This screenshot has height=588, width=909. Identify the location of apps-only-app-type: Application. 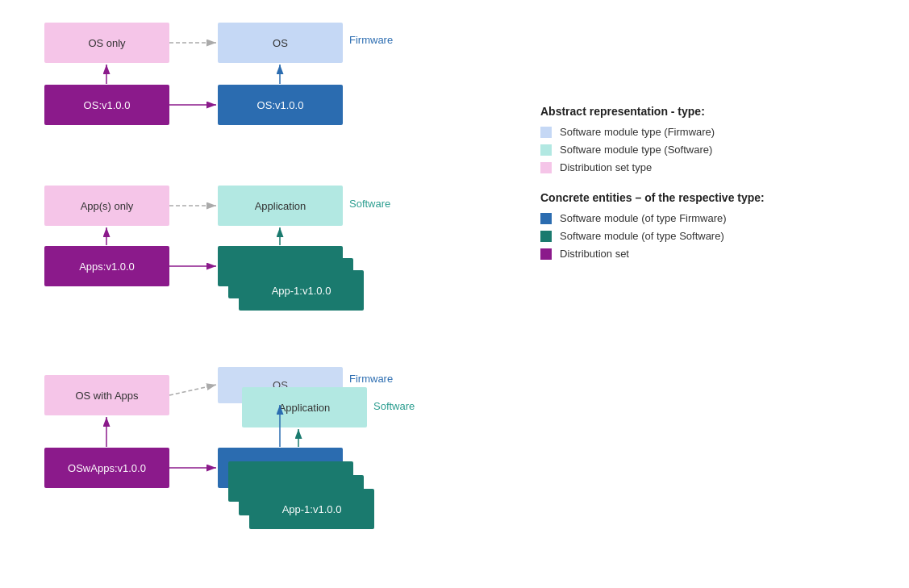
(281, 206).